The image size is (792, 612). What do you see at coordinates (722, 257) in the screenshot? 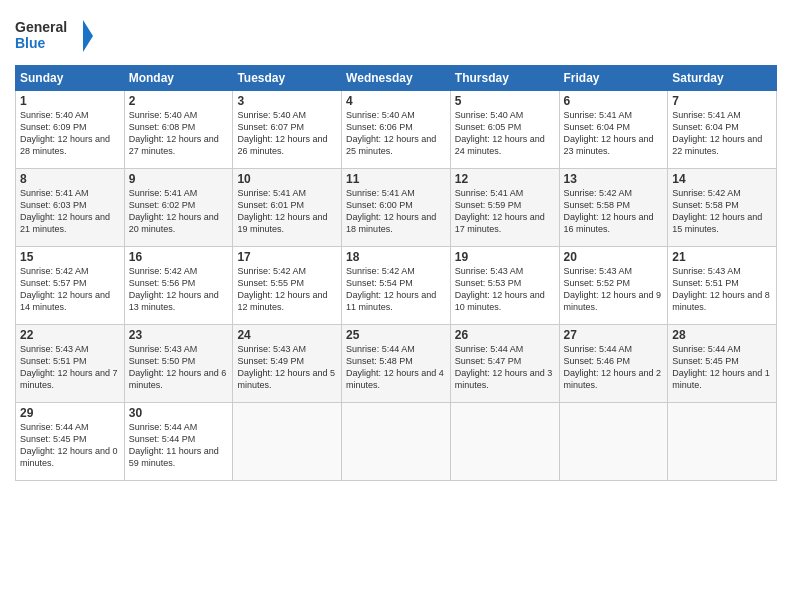
I see `day-number: 21` at bounding box center [722, 257].